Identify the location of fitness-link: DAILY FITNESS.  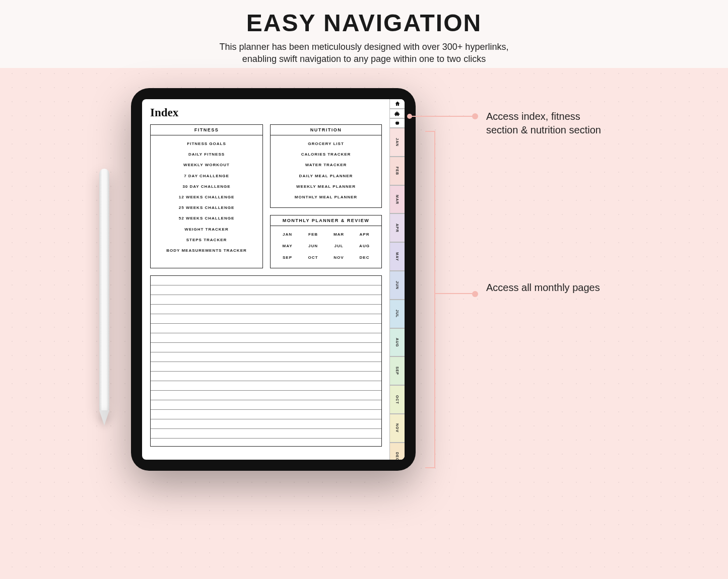
(207, 154).